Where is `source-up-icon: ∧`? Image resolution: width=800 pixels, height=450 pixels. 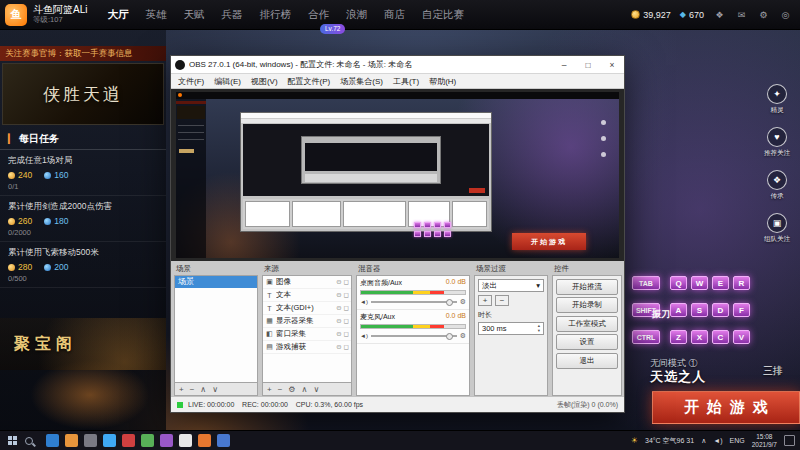
source-up-icon: ∧ is located at coordinates (305, 390).